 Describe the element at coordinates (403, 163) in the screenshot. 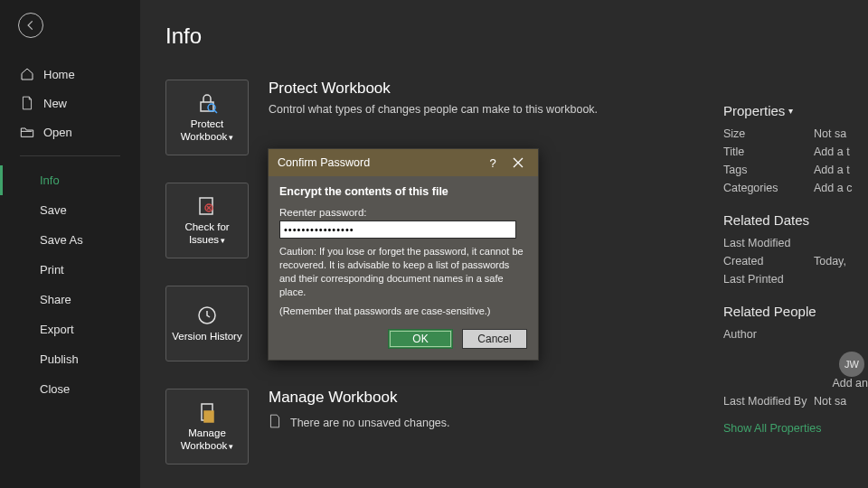

I see `dialog-titlebar: Confirm Password ?` at that location.